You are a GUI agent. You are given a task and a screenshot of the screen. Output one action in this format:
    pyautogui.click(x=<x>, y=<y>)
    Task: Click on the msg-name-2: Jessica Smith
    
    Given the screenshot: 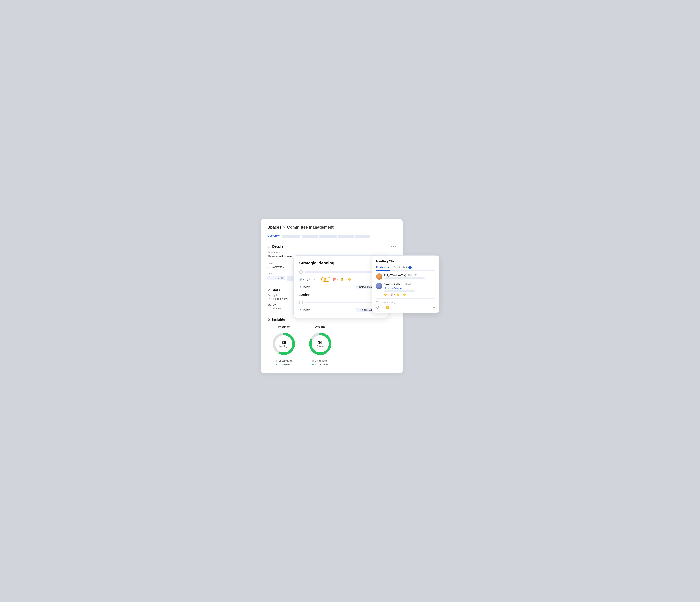 What is the action you would take?
    pyautogui.click(x=392, y=284)
    